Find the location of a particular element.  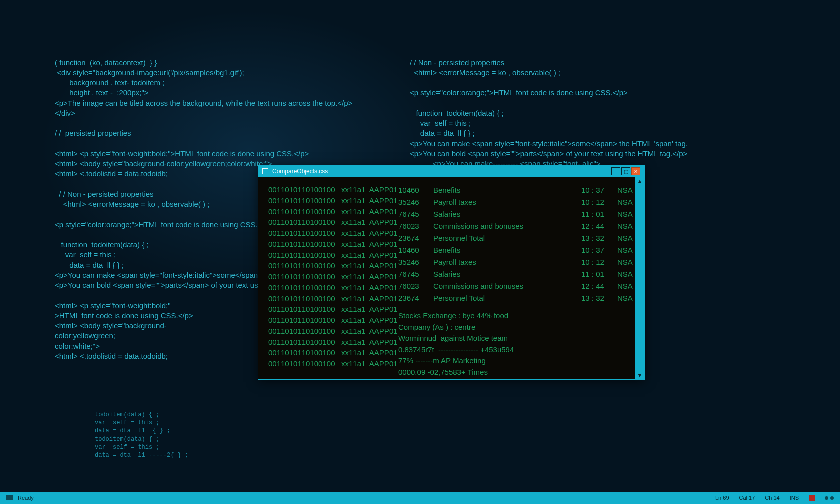

minimize-button: — is located at coordinates (616, 172).